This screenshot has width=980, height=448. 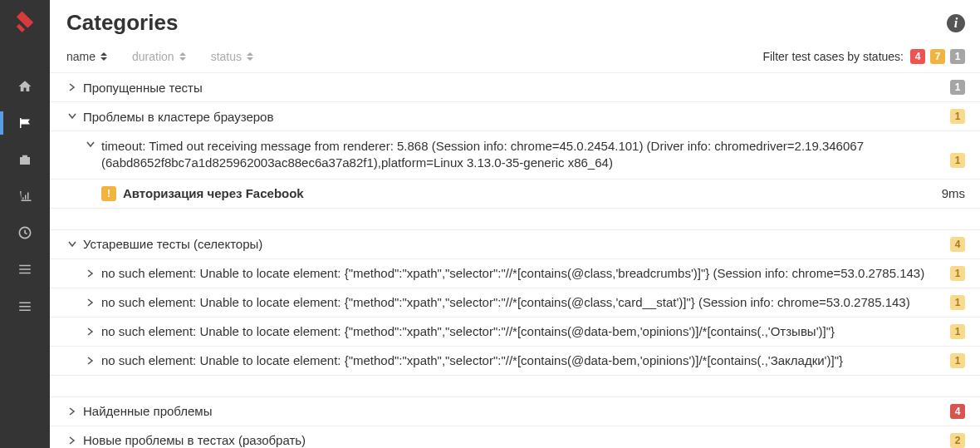 I want to click on nav-packages, so click(x=25, y=306).